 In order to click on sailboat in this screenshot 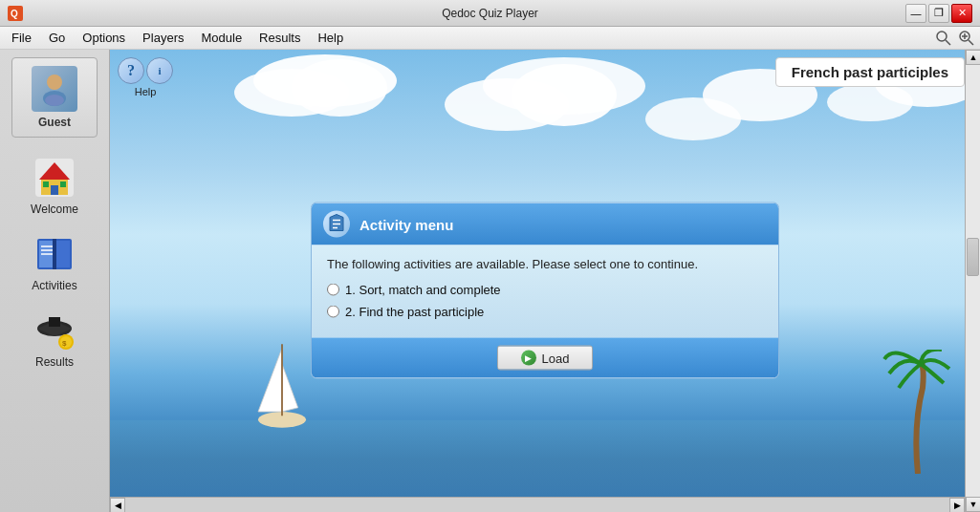, I will do `click(282, 388)`.